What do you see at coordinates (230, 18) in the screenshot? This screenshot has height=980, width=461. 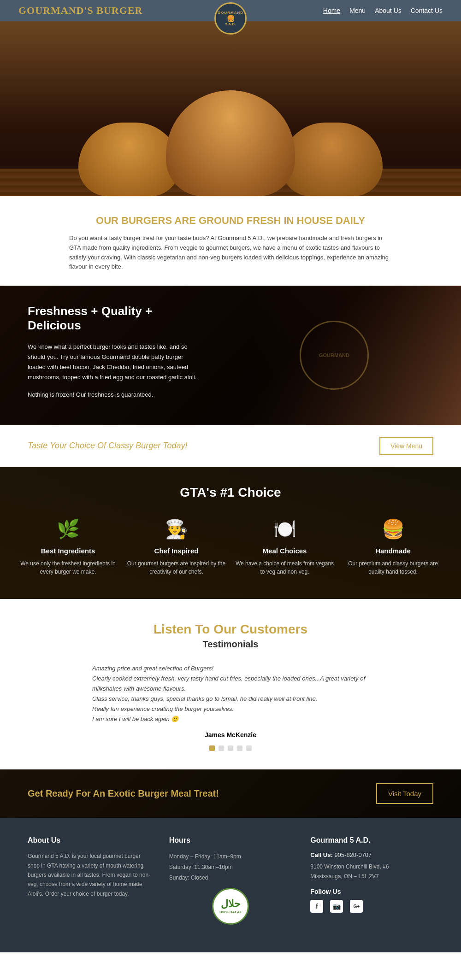 I see `logo: GOURMAND 🍔 5 A.D.` at bounding box center [230, 18].